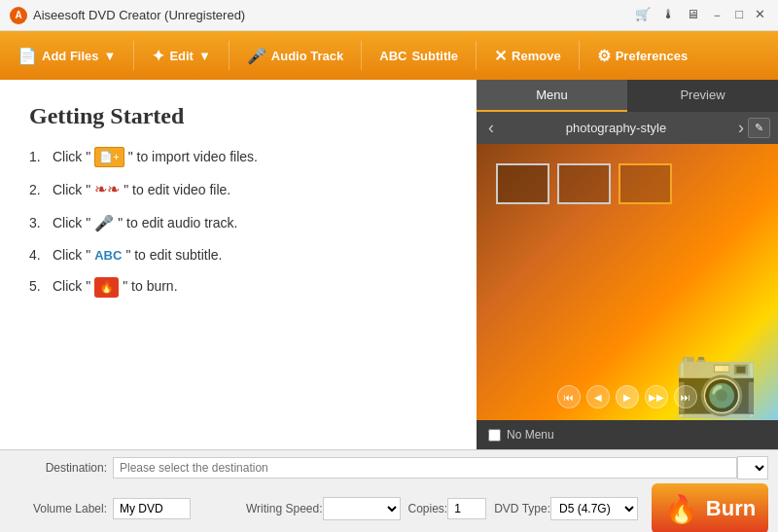  What do you see at coordinates (669, 16) in the screenshot?
I see `thermometer-icon: 🌡` at bounding box center [669, 16].